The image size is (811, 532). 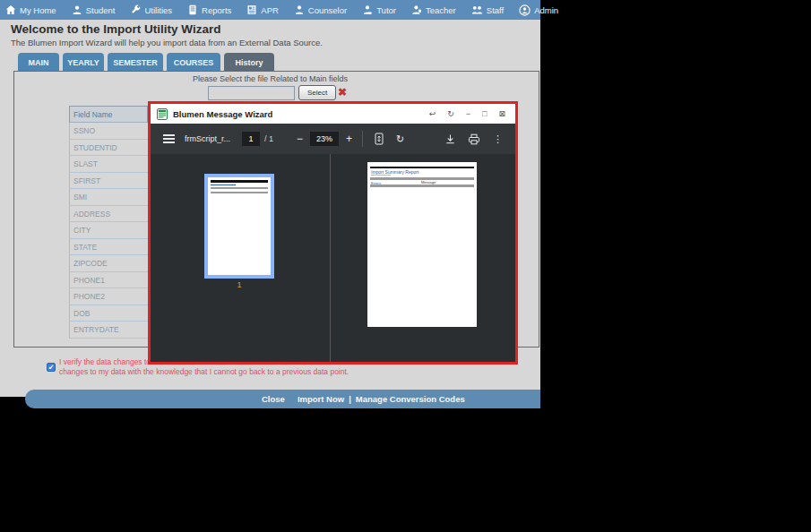 What do you see at coordinates (251, 93) in the screenshot?
I see `file-path-input` at bounding box center [251, 93].